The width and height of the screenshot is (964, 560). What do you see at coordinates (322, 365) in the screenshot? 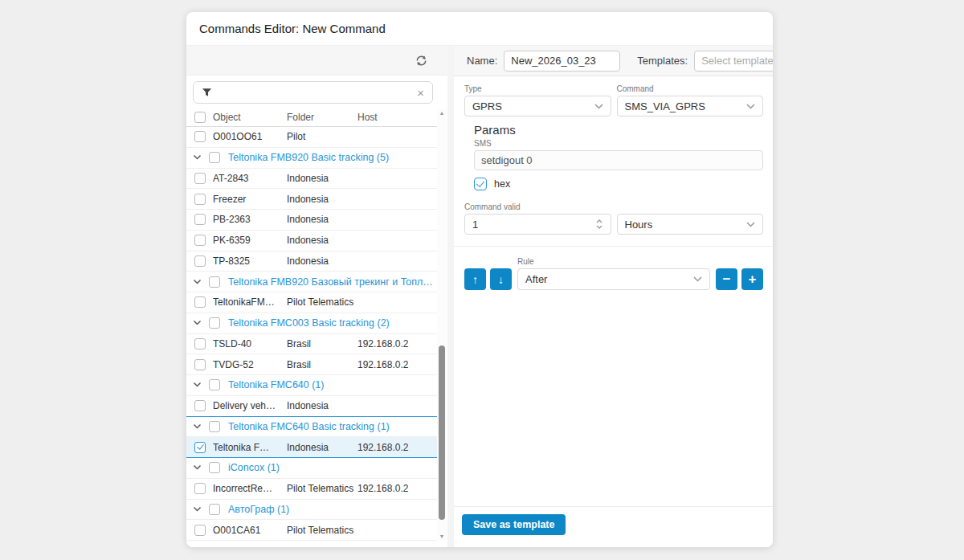
I see `object-folder: Brasil` at bounding box center [322, 365].